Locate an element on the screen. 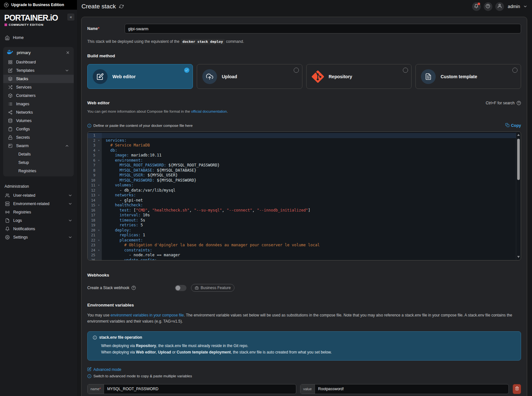 The image size is (532, 396). editor-line-14: 14 - glpi-net is located at coordinates (302, 201).